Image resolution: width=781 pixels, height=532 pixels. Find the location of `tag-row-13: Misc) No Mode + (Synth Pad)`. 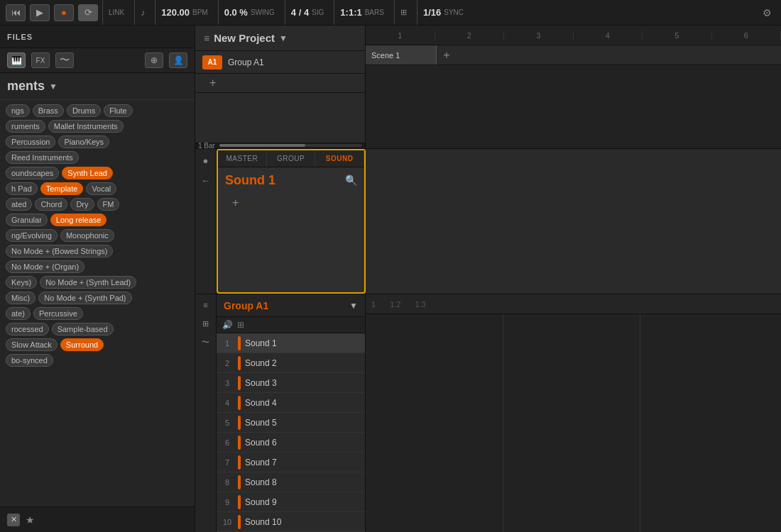

tag-row-13: Misc) No Mode + (Synth Pad) is located at coordinates (97, 298).